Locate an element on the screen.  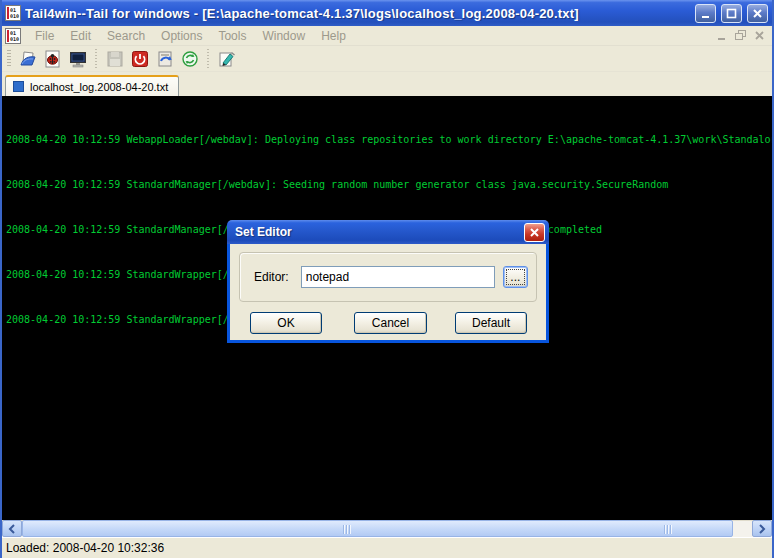
menu-window: Window is located at coordinates (284, 36).